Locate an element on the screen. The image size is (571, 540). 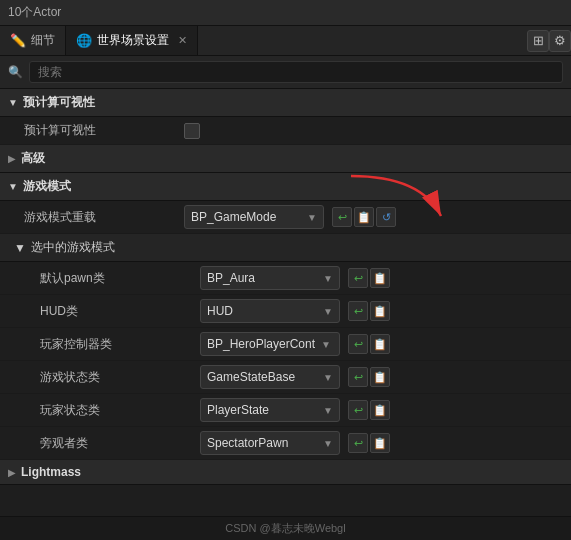
player-state-dropdown-arrow: ▼ is located at coordinates (328, 410).